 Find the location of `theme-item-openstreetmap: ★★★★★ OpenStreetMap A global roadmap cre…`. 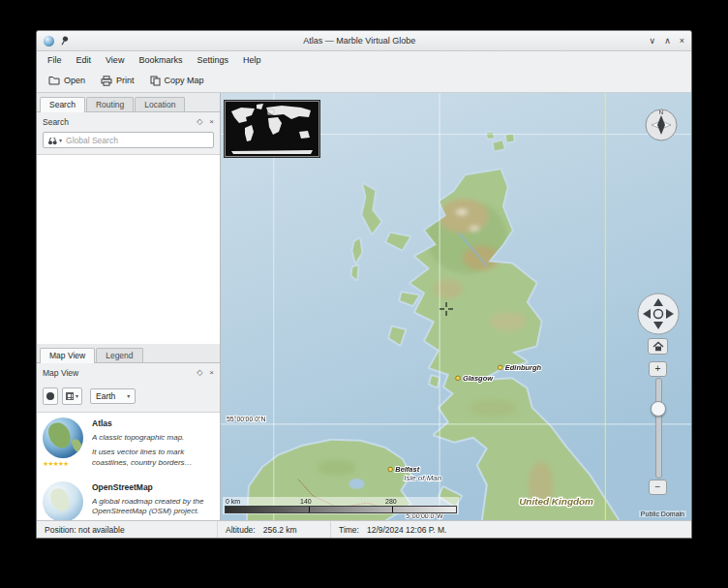

theme-item-openstreetmap: ★★★★★ OpenStreetMap A global roadmap cre… is located at coordinates (128, 498).